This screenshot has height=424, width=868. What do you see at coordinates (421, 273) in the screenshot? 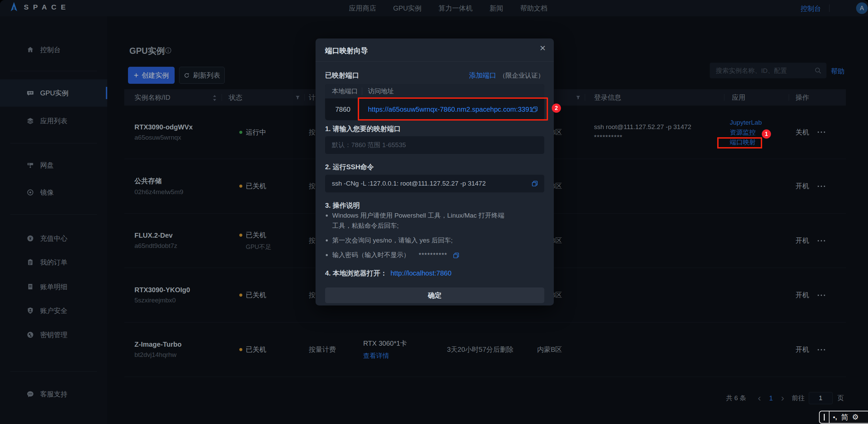
I see `localhost-link: http://localhost:7860` at bounding box center [421, 273].